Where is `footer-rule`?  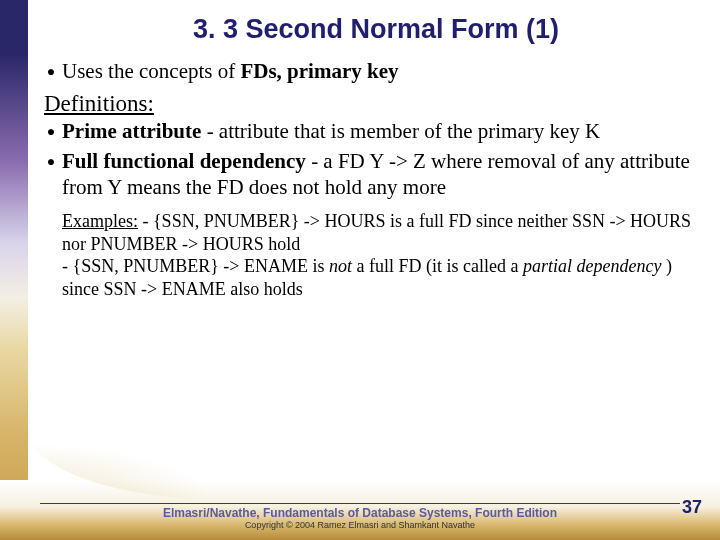
footer-rule is located at coordinates (360, 504).